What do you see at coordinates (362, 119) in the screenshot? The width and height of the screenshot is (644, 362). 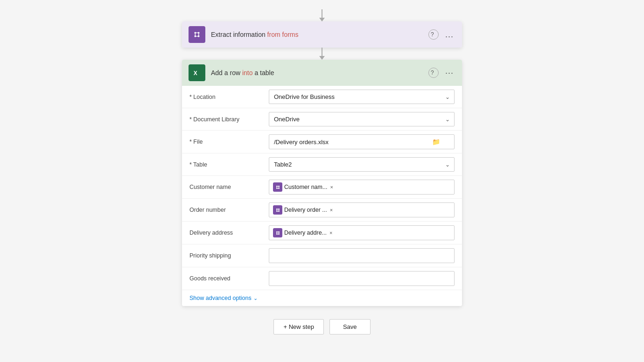 I see `doc-library-field: OneDrive ⌄` at bounding box center [362, 119].